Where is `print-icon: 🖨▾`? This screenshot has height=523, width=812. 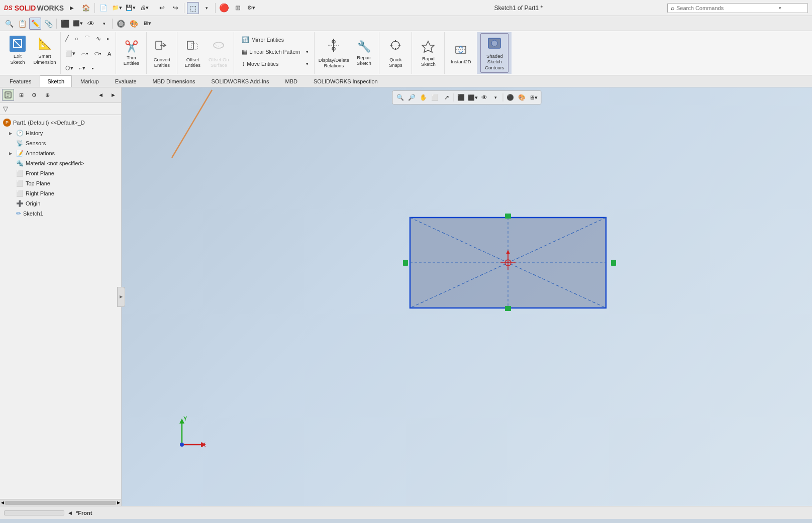
print-icon: 🖨▾ is located at coordinates (144, 8).